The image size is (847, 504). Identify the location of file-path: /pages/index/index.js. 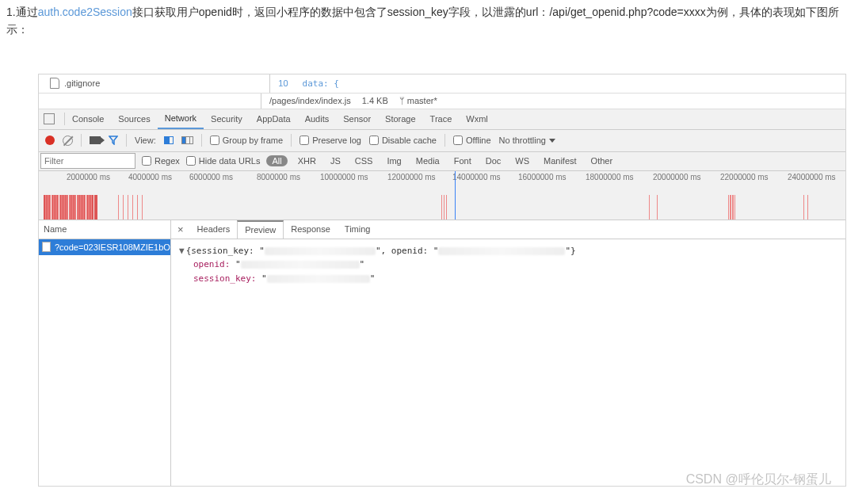
(311, 101).